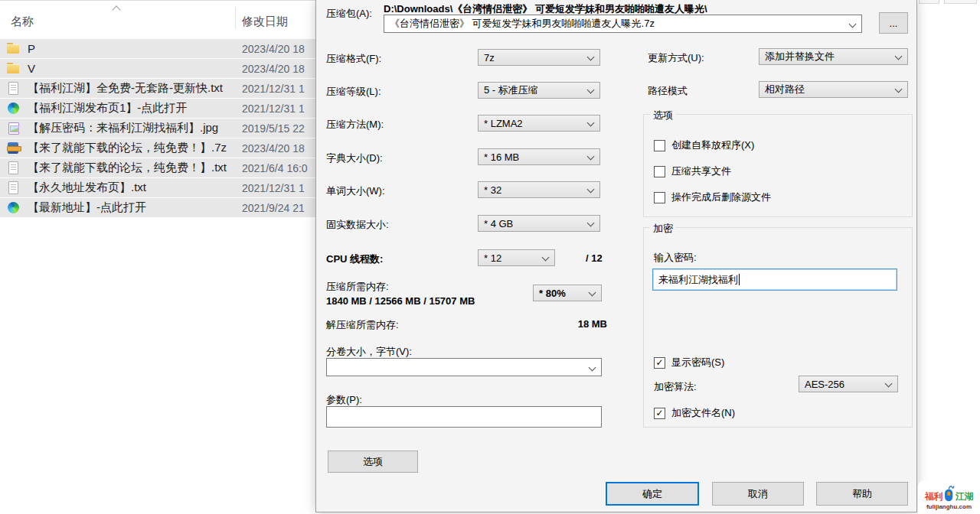 The image size is (980, 514). Describe the element at coordinates (522, 24) in the screenshot. I see `archive-name-value: 《台湾情侣泄密》 可爱短发学妹和男友啪啪啪遭友人曝光.7z` at that location.